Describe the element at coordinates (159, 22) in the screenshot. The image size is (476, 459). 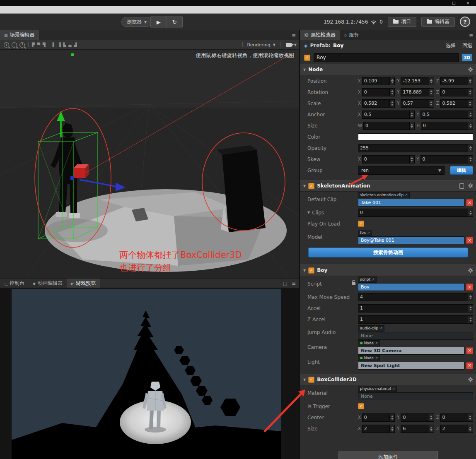
I see `play-button: ▶` at that location.